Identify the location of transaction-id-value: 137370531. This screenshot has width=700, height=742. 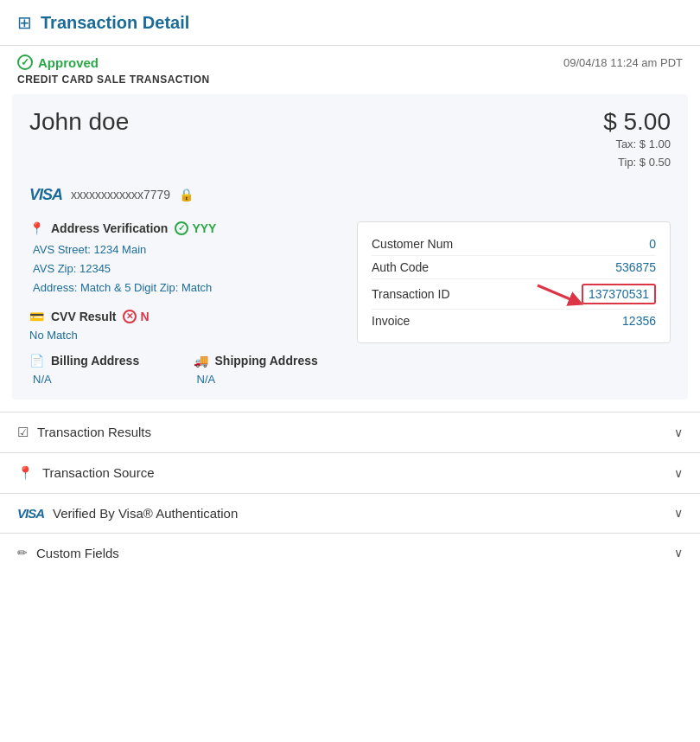
(619, 294).